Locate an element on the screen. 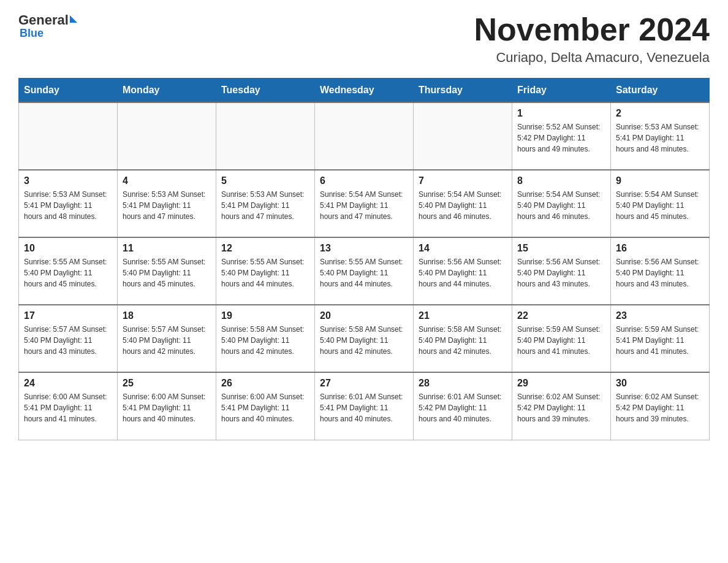  calendar-cell: 30Sunrise: 6:02 AM Sunset: 5:42 PM Dayli… is located at coordinates (661, 406).